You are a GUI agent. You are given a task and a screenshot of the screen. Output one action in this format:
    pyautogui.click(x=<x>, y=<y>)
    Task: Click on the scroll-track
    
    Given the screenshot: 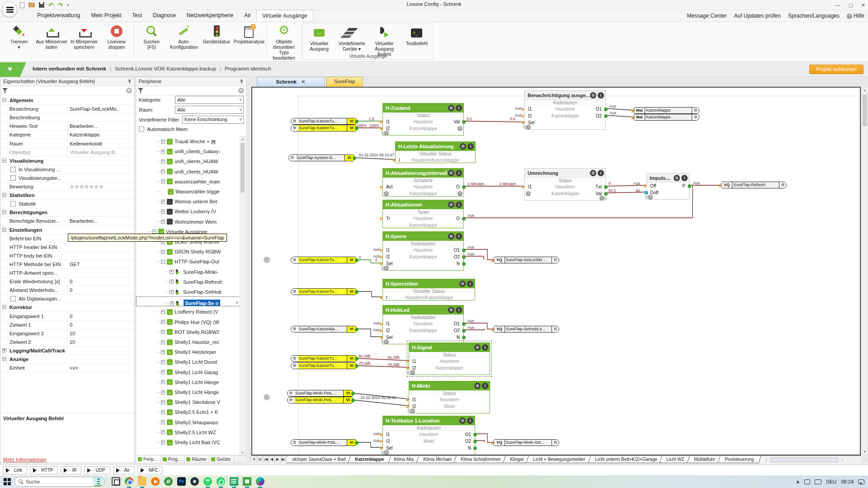 What is the action you would take?
    pyautogui.click(x=804, y=460)
    